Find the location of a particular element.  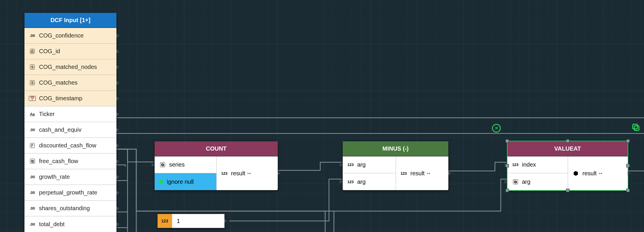

param-label: series is located at coordinates (177, 165).